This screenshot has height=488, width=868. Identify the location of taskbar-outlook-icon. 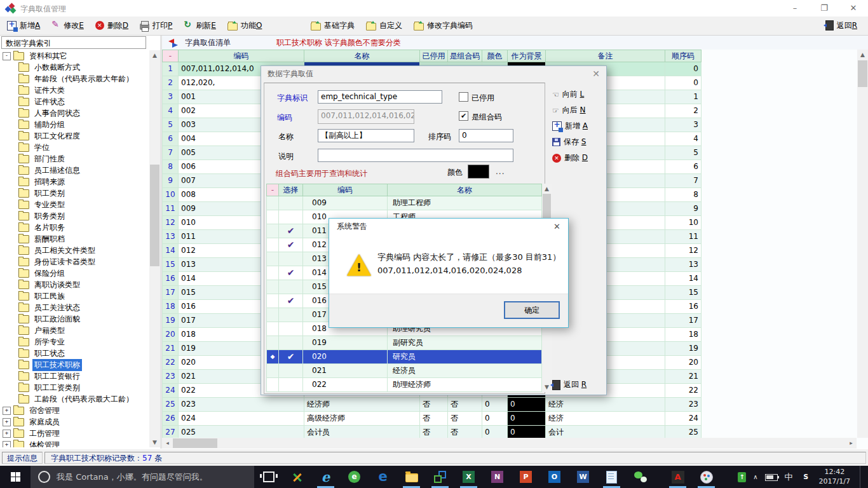
(554, 477).